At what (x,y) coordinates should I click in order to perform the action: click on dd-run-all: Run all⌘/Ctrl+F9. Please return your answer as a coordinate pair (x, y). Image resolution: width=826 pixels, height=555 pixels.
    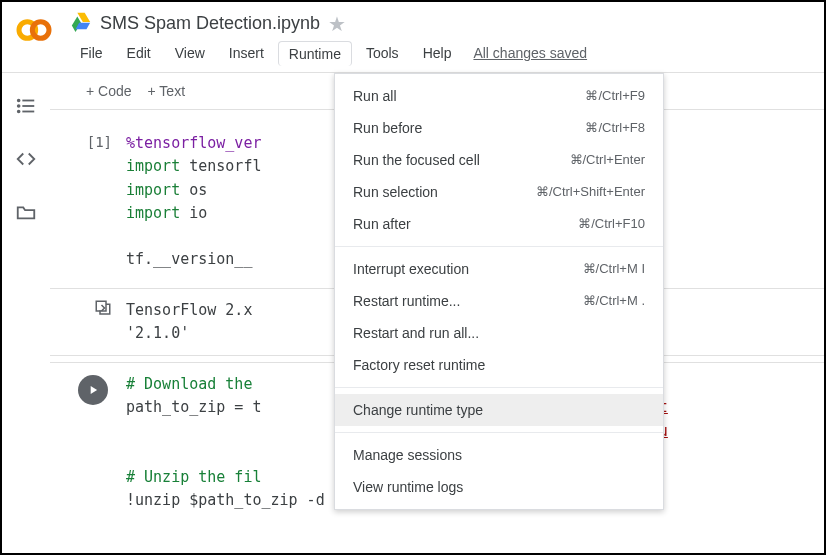
    Looking at the image, I should click on (499, 96).